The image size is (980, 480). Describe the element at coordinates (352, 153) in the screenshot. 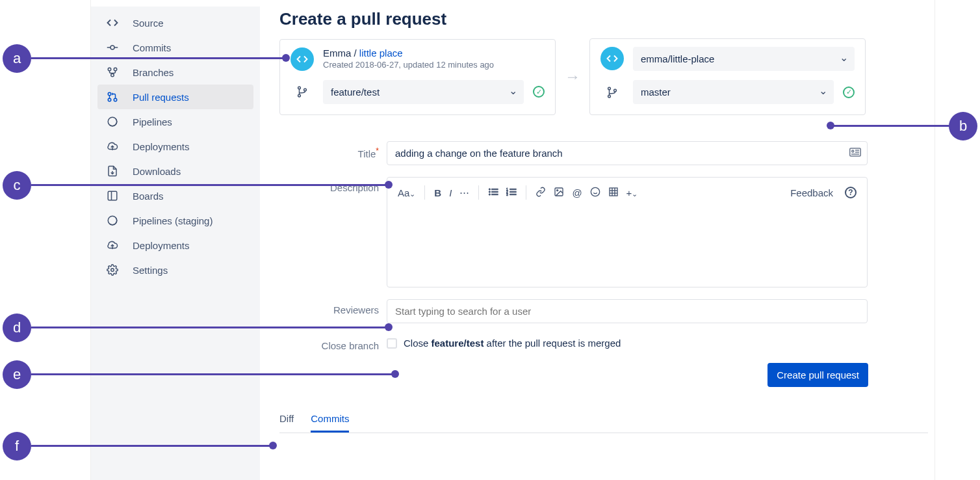

I see `title-label: Title*` at that location.